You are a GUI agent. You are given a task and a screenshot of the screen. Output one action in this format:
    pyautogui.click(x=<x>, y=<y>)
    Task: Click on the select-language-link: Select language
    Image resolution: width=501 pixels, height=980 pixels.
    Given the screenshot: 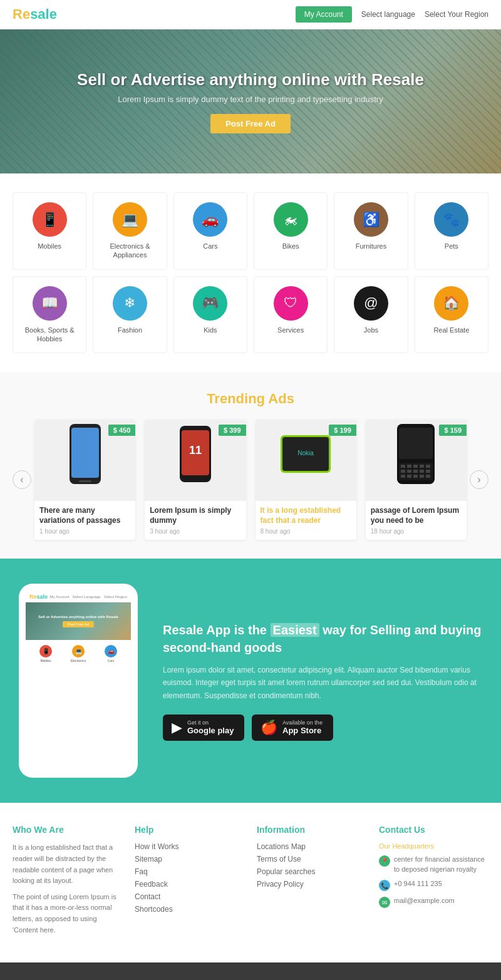 What is the action you would take?
    pyautogui.click(x=388, y=14)
    